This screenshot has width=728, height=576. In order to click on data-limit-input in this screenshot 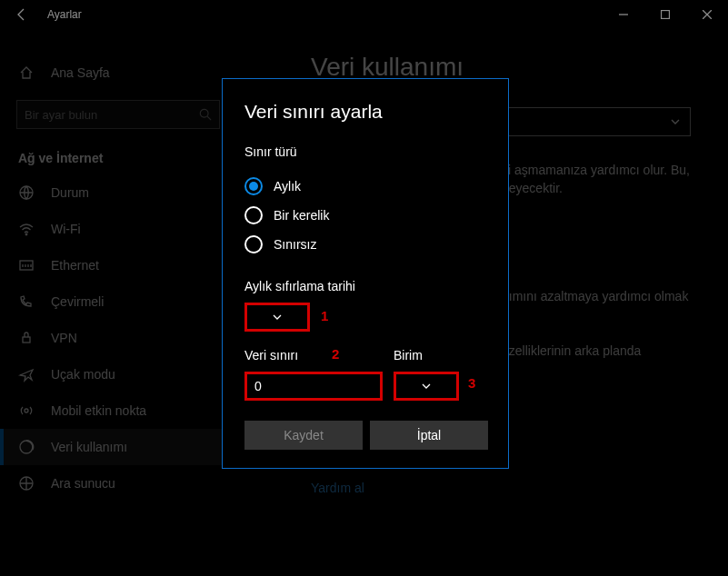, I will do `click(314, 386)`.